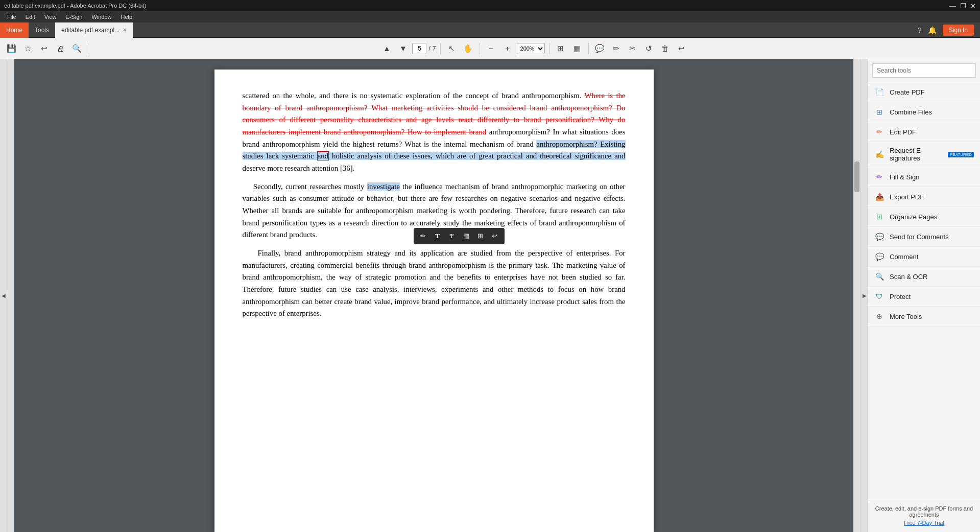 The image size is (980, 532). What do you see at coordinates (924, 112) in the screenshot?
I see `combine-files-item: ⊞ Combine Files` at bounding box center [924, 112].